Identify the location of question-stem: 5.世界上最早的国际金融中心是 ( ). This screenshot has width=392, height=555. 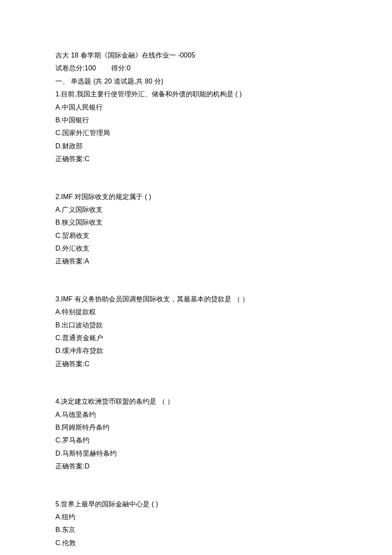
(196, 504).